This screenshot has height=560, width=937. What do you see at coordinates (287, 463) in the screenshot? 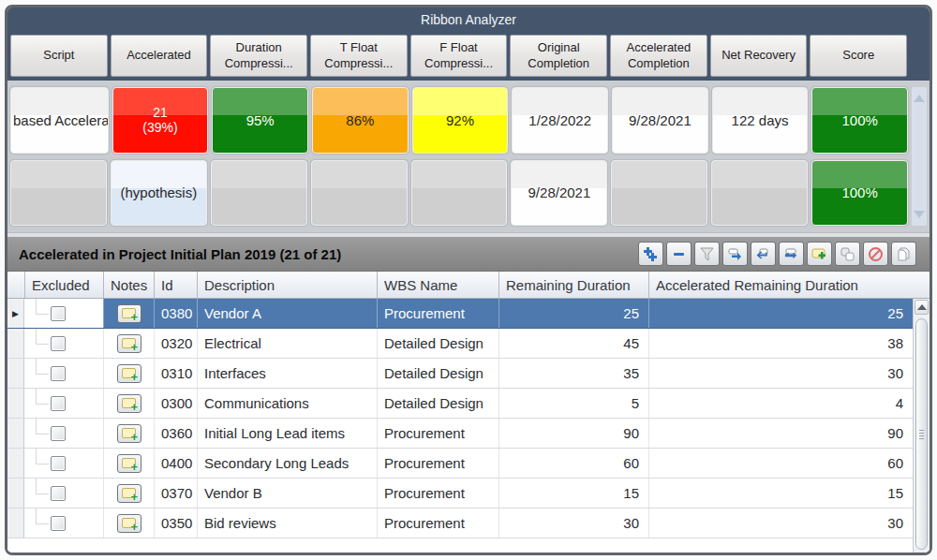
I see `description-cell: Secondary Long Leads` at bounding box center [287, 463].